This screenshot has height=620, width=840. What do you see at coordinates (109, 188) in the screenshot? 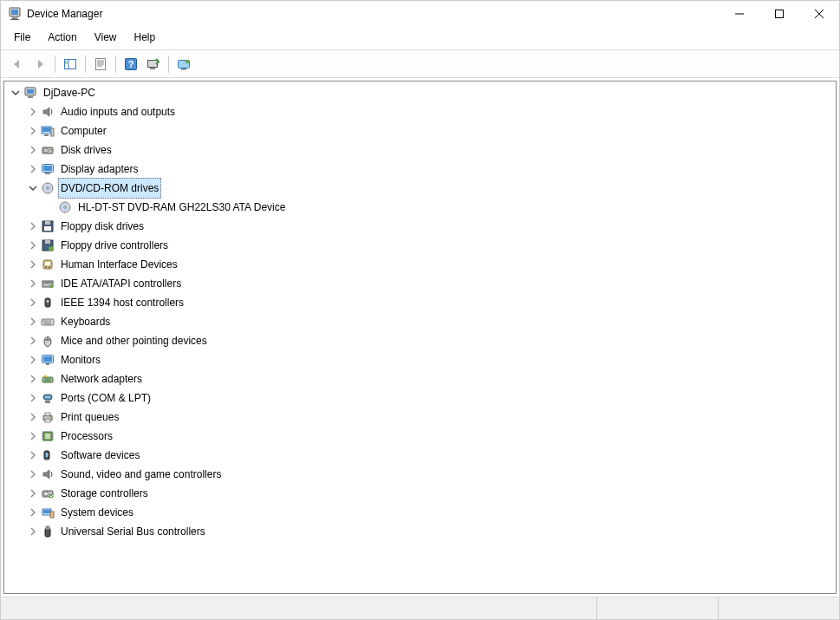
I see `tree-category-label: DVD/CD-ROM drives` at bounding box center [109, 188].